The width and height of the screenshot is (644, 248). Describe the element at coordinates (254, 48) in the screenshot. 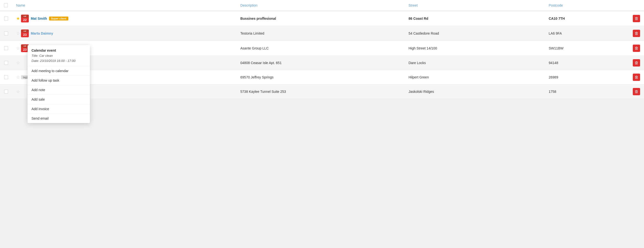

I see `row-description: Asante Group LLC` at that location.